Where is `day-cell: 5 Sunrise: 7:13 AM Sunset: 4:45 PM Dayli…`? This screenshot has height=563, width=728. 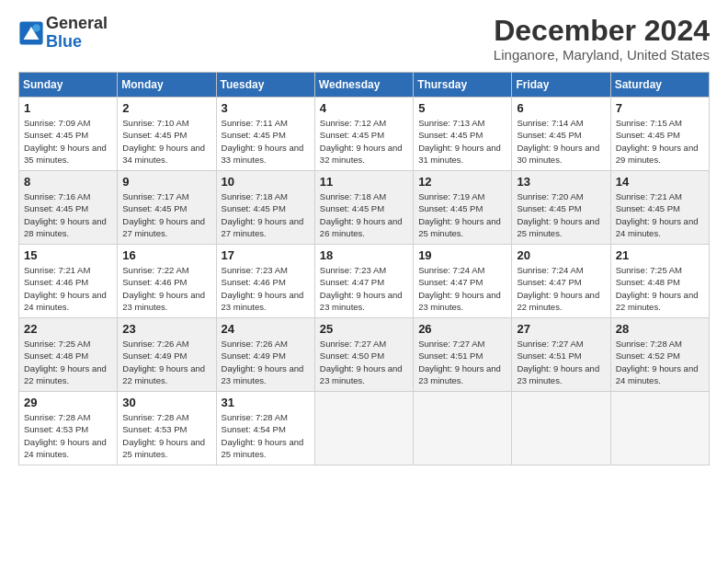
day-cell: 5 Sunrise: 7:13 AM Sunset: 4:45 PM Dayli… is located at coordinates (463, 134).